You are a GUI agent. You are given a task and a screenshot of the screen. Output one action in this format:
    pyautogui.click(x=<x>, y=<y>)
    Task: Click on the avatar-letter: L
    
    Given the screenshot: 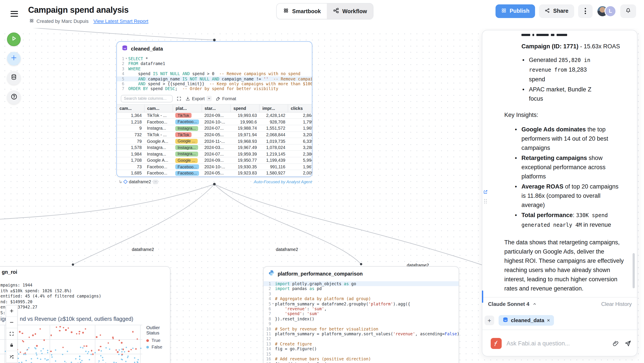 What is the action you would take?
    pyautogui.click(x=610, y=11)
    